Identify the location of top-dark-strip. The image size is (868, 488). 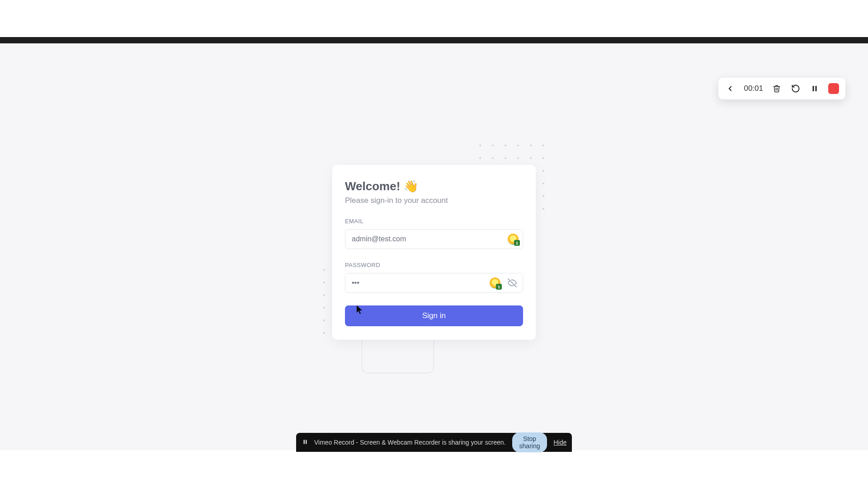
(434, 40).